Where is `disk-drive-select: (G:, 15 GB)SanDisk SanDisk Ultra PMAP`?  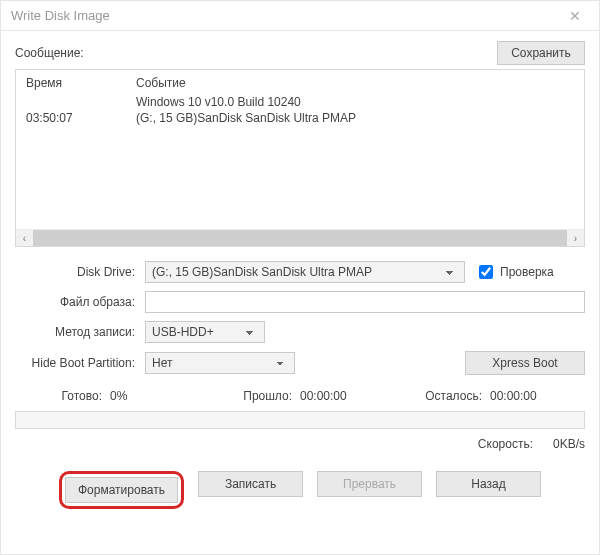 disk-drive-select: (G:, 15 GB)SanDisk SanDisk Ultra PMAP is located at coordinates (305, 272).